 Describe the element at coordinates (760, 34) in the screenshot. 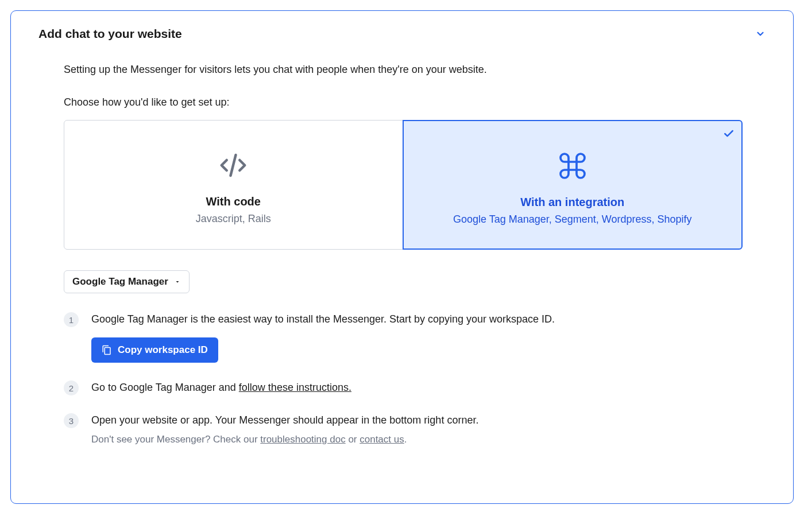

I see `chevron-down-icon` at that location.